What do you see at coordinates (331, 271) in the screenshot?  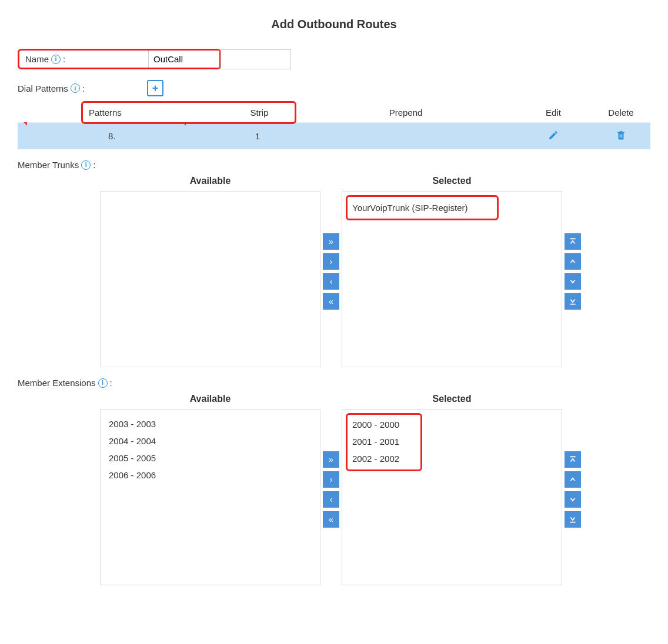 I see `trunks-move-buttons: » › ‹ «` at bounding box center [331, 271].